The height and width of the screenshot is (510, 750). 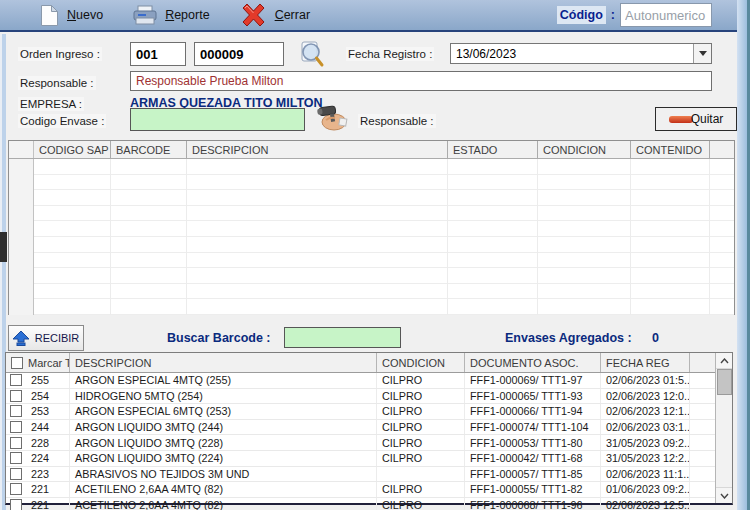 What do you see at coordinates (646, 412) in the screenshot?
I see `row-fecha: 02/06/2023 12:1...` at bounding box center [646, 412].